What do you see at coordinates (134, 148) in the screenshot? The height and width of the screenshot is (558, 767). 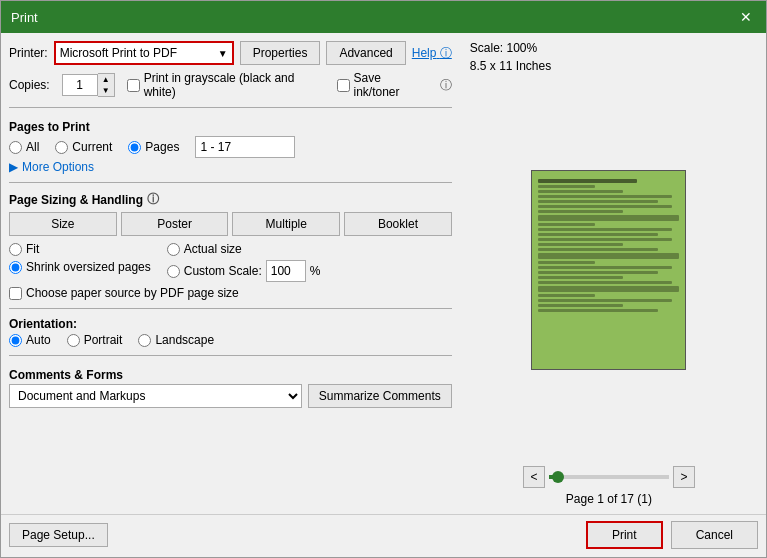 I see `pages-radio` at bounding box center [134, 148].